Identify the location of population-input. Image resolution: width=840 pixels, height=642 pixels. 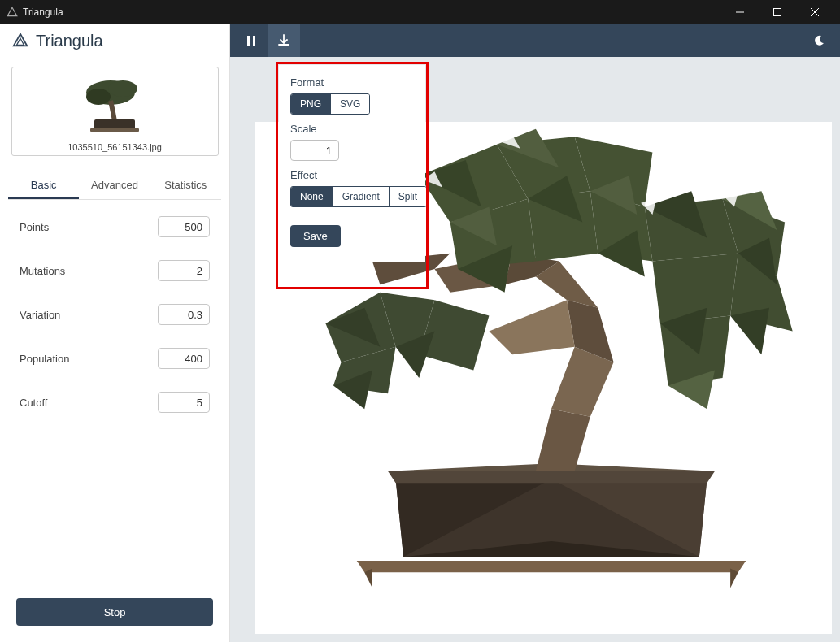
(184, 358).